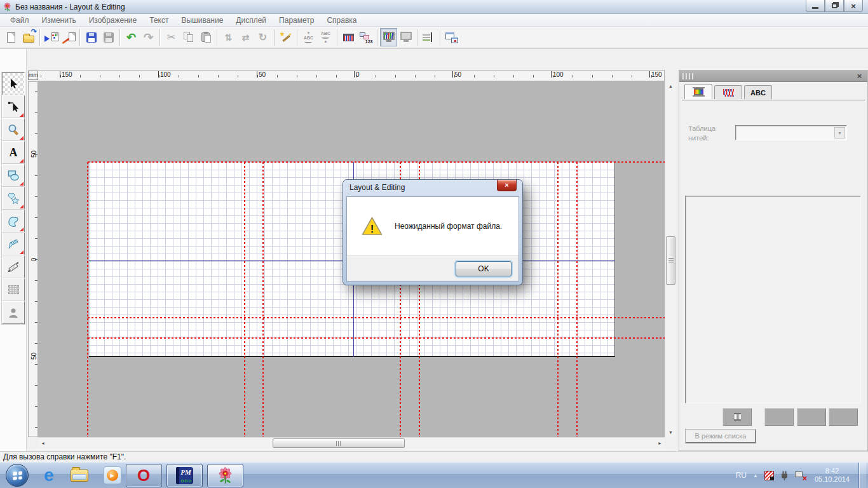 The image size is (868, 488). What do you see at coordinates (188, 37) in the screenshot?
I see `copy-button` at bounding box center [188, 37].